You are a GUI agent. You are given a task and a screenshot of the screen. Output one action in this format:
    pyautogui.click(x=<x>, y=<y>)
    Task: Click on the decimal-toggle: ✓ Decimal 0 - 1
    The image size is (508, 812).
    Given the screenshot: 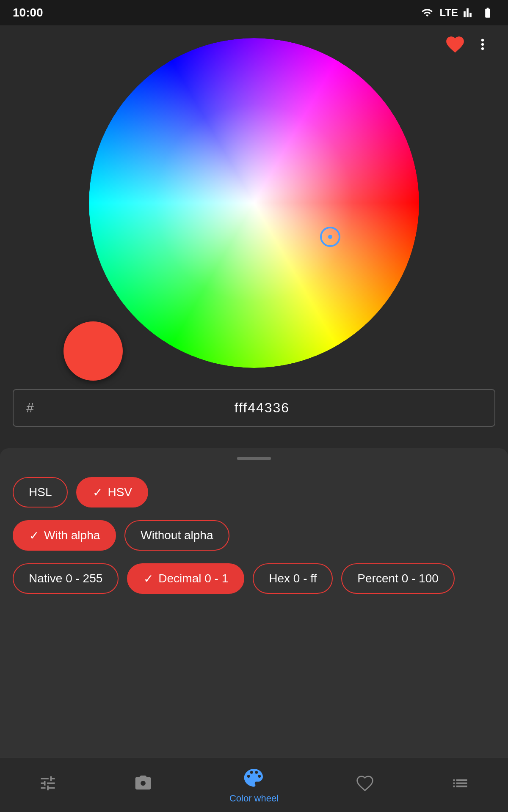 What is the action you would take?
    pyautogui.click(x=185, y=579)
    